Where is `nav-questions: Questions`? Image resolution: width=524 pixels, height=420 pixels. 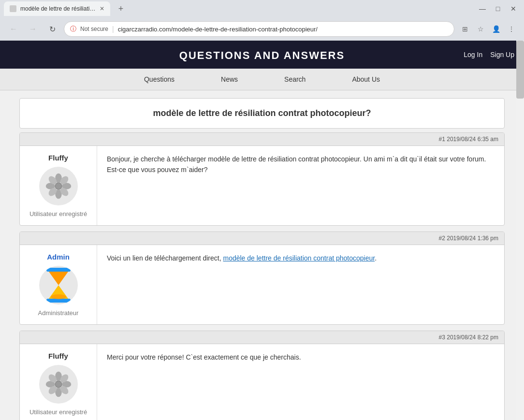 nav-questions: Questions is located at coordinates (160, 79).